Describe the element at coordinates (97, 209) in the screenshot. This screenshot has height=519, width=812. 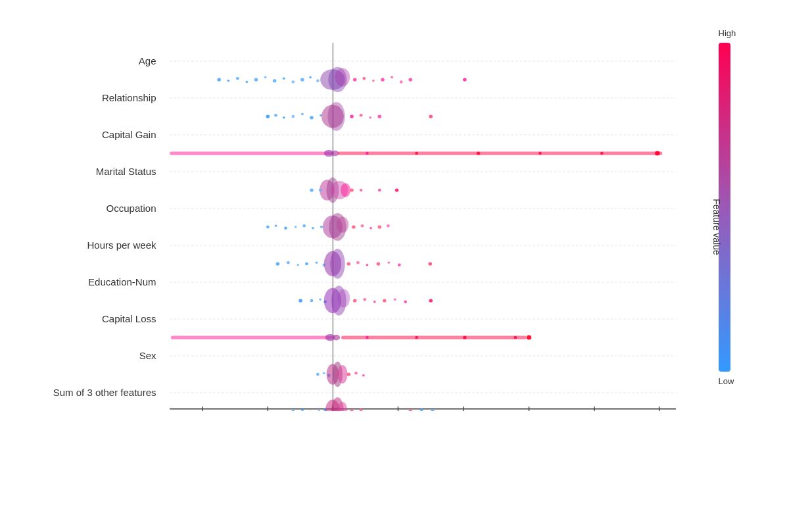
I see `y-label-occupation: Occupation` at that location.